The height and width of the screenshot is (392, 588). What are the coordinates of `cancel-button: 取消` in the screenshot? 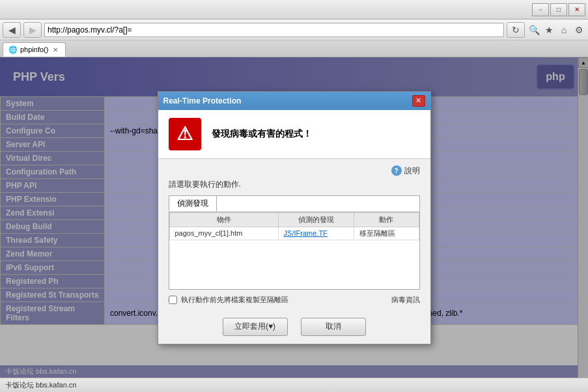 It's located at (333, 327).